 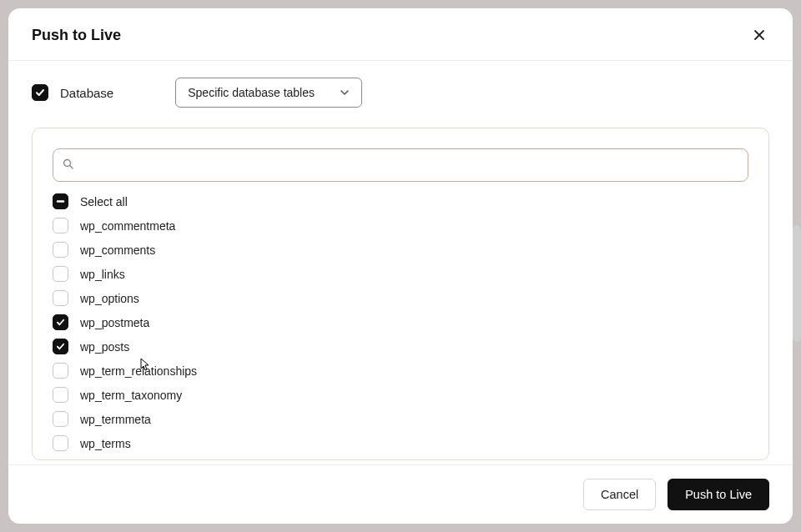 I want to click on table-label: wp_commentmeta, so click(x=128, y=226).